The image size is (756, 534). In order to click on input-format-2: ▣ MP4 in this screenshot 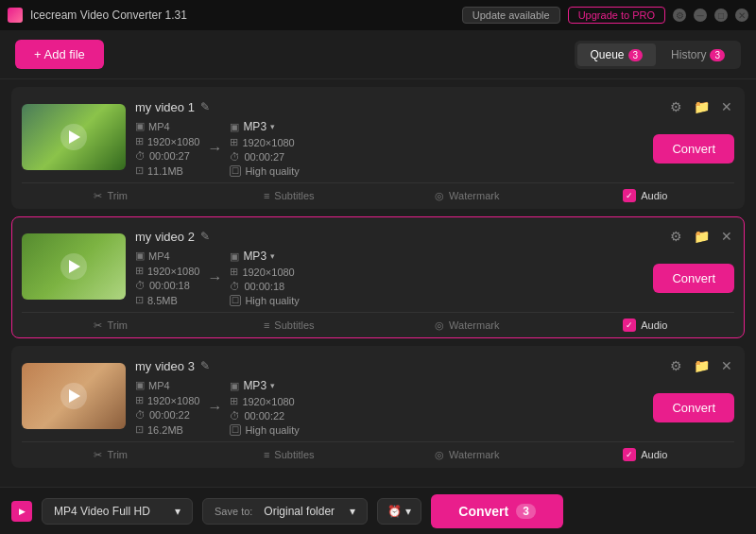, I will do `click(167, 255)`.